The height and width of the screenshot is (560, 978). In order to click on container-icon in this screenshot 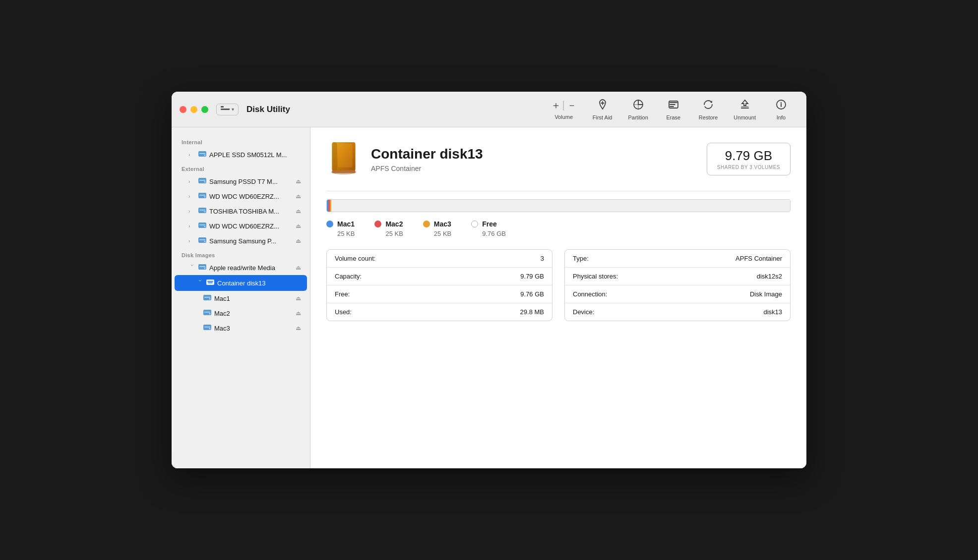, I will do `click(210, 283)`.